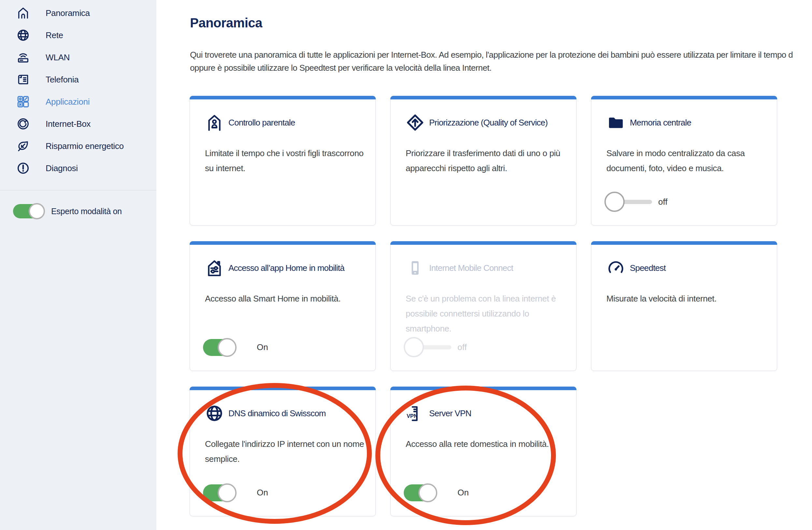 This screenshot has height=530, width=812. Describe the element at coordinates (68, 124) in the screenshot. I see `sidebar-item-label: Internet-Box` at that location.